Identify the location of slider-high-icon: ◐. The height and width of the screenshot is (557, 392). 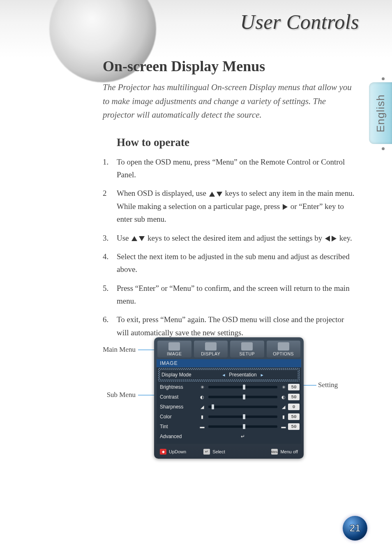
(284, 397).